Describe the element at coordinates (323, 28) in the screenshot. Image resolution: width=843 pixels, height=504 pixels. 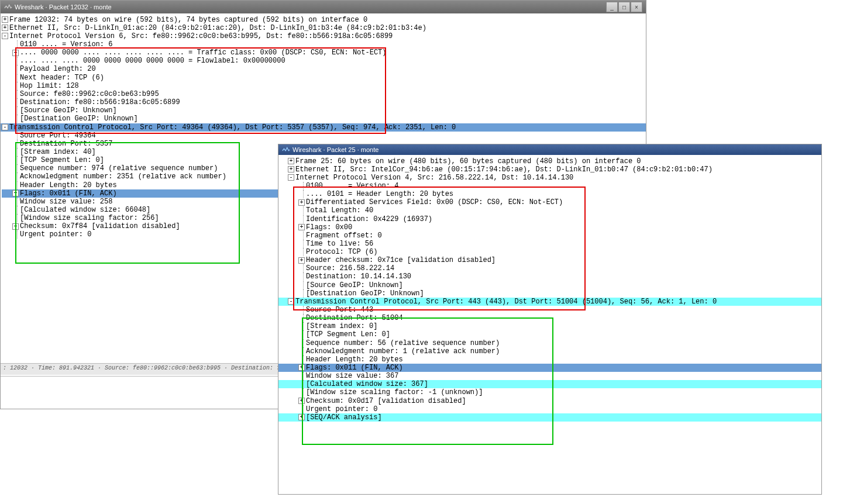
I see `ethernet-summary: +Ethernet II, Src: D-LinkIn_01:ac:20 (84…` at that location.